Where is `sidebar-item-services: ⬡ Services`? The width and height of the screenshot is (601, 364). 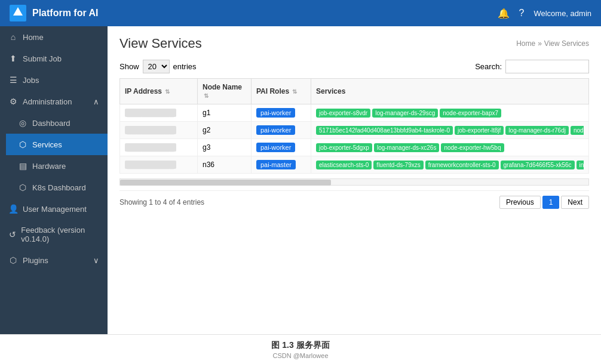 sidebar-item-services: ⬡ Services is located at coordinates (57, 144).